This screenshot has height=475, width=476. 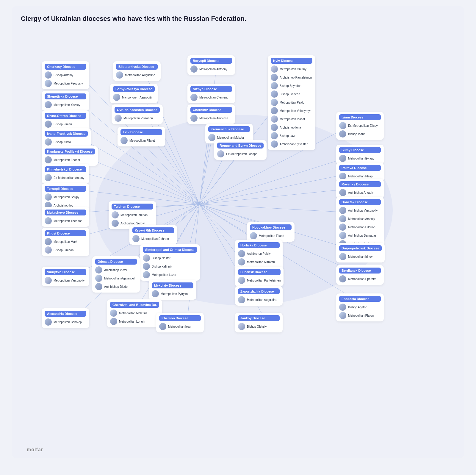 I want to click on diocese-card-feodosia: Feodosia DioceseBishop AgafonMetropolita…, so click(x=360, y=307).